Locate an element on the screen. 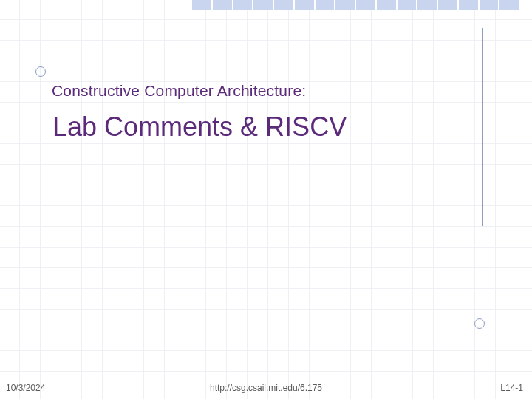 Image resolution: width=532 pixels, height=399 pixels. decor-circle-top-left is located at coordinates (41, 72).